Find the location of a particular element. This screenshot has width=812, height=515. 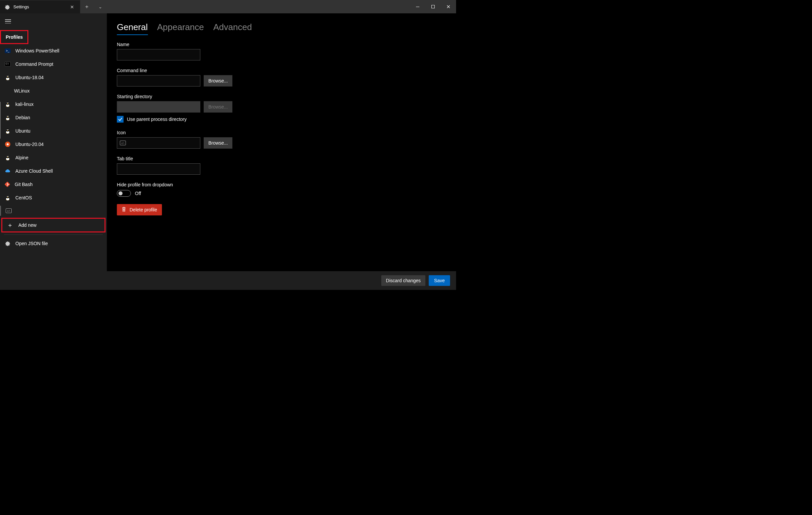

tab-settings: Settings ✕ is located at coordinates (40, 7).